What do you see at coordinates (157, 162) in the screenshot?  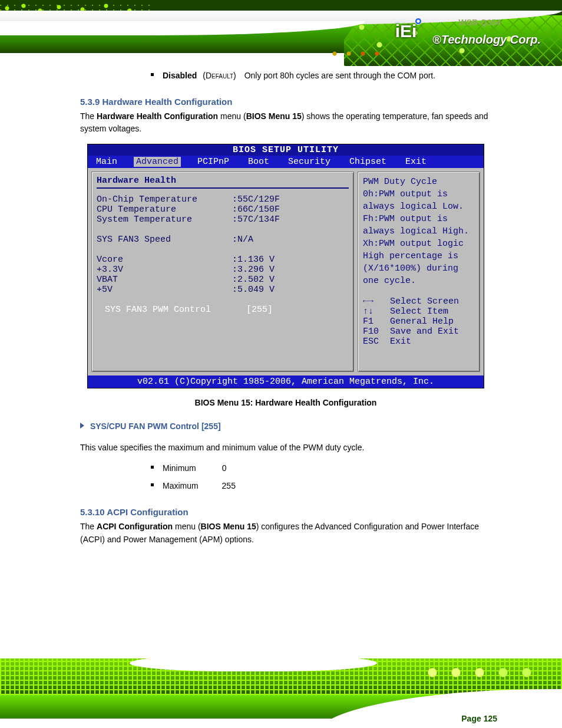 I see `bios-tab-advanced: Advanced` at bounding box center [157, 162].